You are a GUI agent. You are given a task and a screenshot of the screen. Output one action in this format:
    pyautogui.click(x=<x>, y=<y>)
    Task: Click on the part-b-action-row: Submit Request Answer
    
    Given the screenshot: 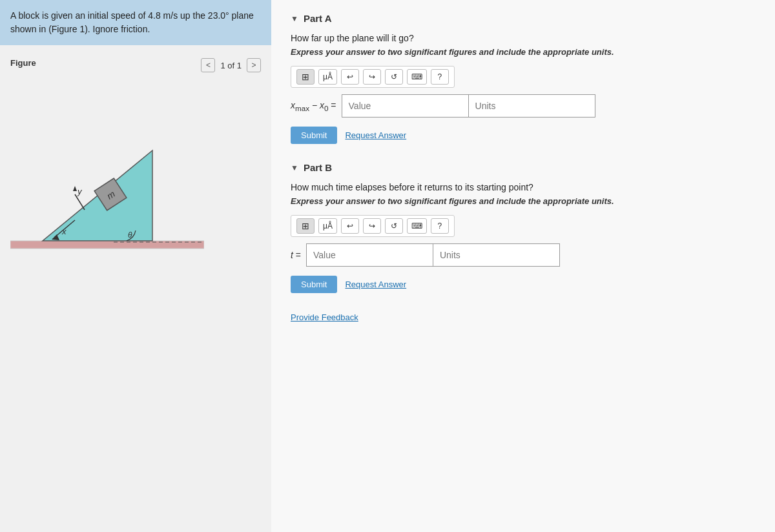 What is the action you would take?
    pyautogui.click(x=523, y=284)
    